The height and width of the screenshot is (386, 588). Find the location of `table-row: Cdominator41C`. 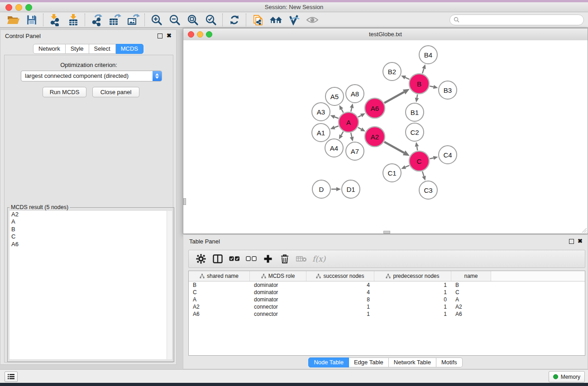

table-row: Cdominator41C is located at coordinates (387, 292).